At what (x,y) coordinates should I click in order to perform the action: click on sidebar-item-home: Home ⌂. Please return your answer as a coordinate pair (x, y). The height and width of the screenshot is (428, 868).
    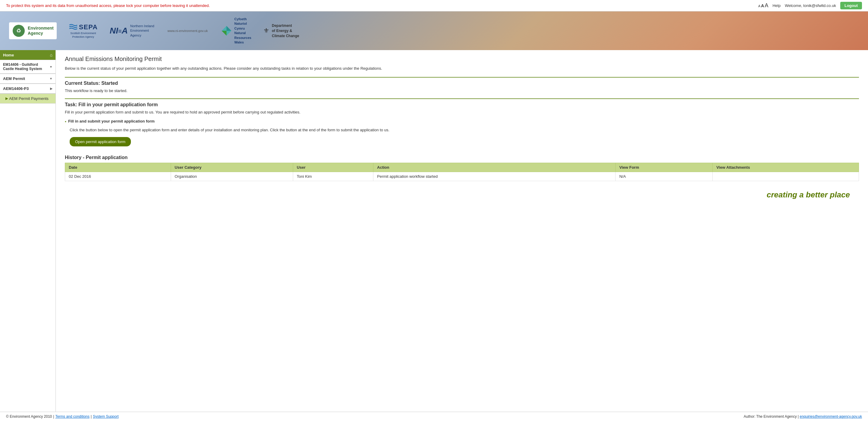
    Looking at the image, I should click on (28, 55).